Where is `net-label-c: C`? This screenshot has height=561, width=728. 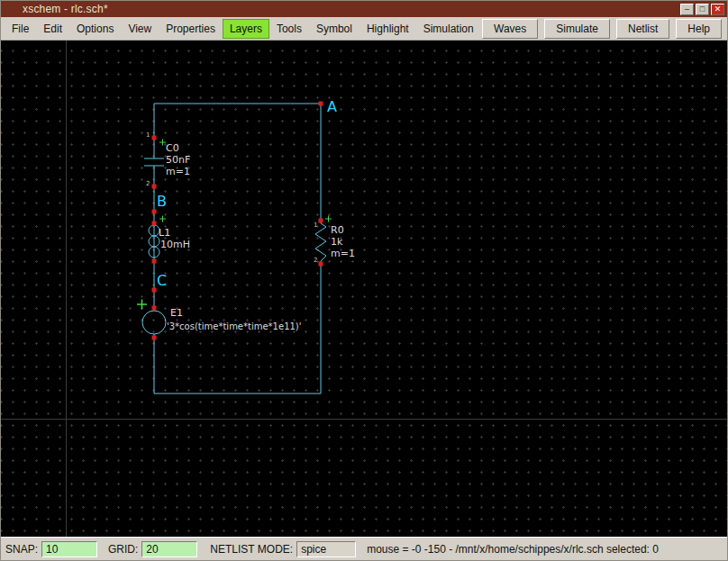
net-label-c: C is located at coordinates (162, 281).